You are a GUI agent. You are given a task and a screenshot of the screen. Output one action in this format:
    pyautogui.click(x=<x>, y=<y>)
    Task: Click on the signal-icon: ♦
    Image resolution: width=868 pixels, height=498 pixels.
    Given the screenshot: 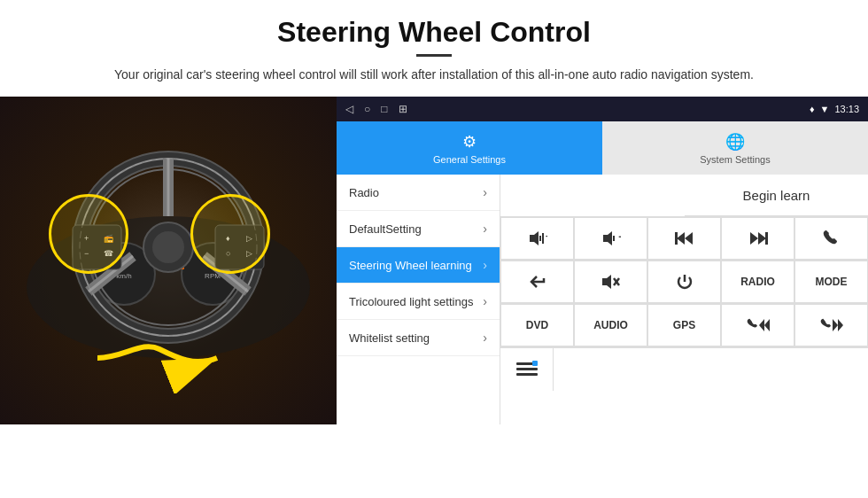 What is the action you would take?
    pyautogui.click(x=812, y=109)
    